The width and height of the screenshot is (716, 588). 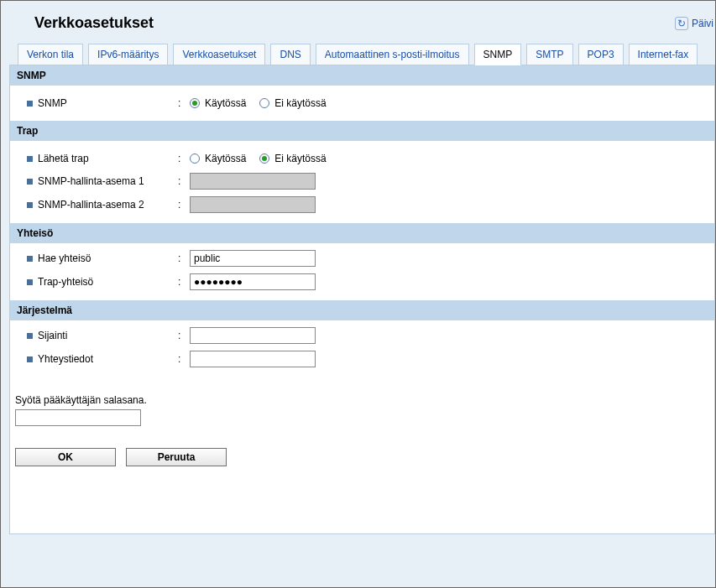 I want to click on password-prompt: Syötä pääkäyttäjän salasana., so click(x=364, y=400).